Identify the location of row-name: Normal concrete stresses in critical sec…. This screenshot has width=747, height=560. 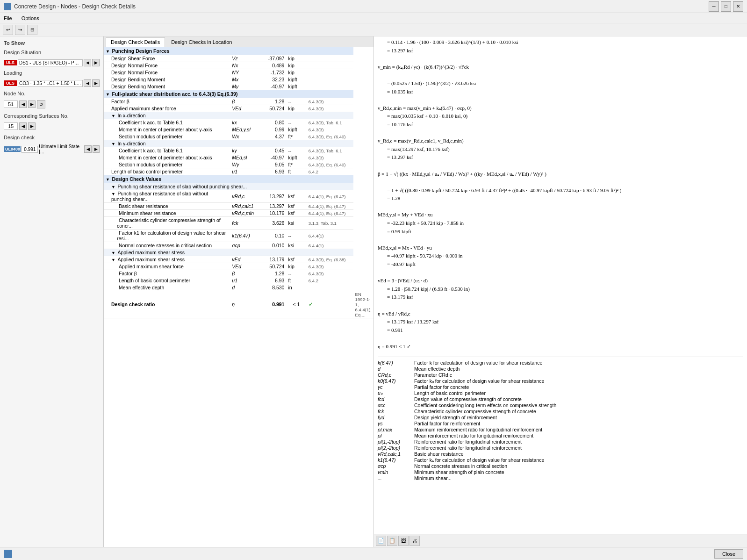
(165, 245).